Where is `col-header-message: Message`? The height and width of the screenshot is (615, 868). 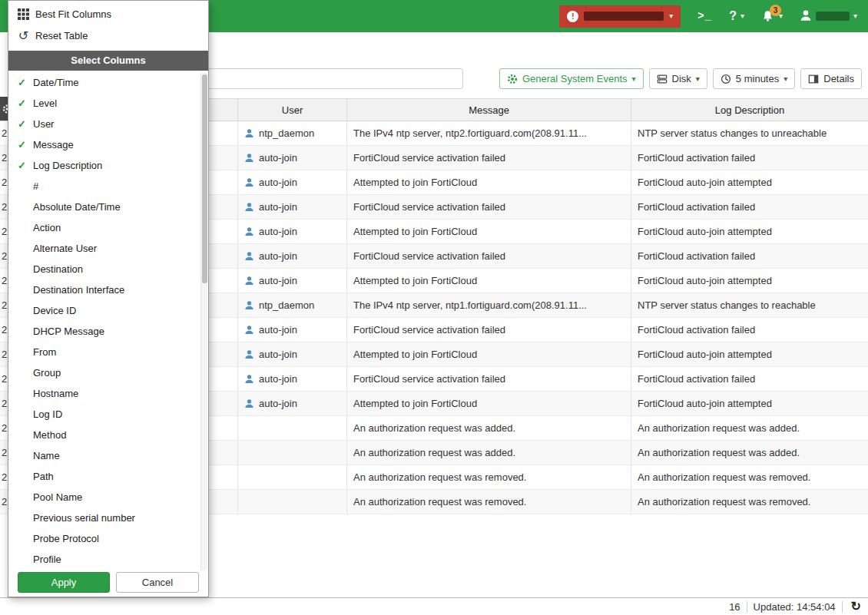
col-header-message: Message is located at coordinates (489, 110).